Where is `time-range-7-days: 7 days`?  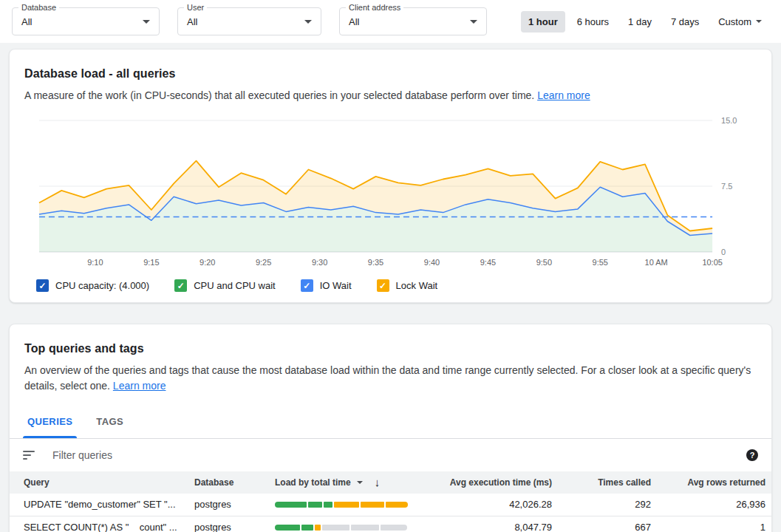
time-range-7-days: 7 days is located at coordinates (685, 22).